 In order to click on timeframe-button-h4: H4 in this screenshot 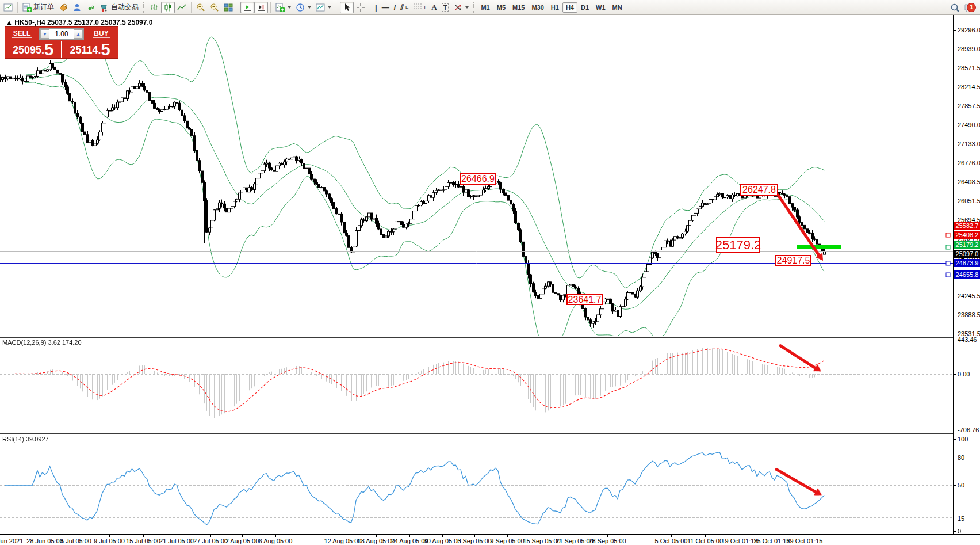, I will do `click(570, 7)`.